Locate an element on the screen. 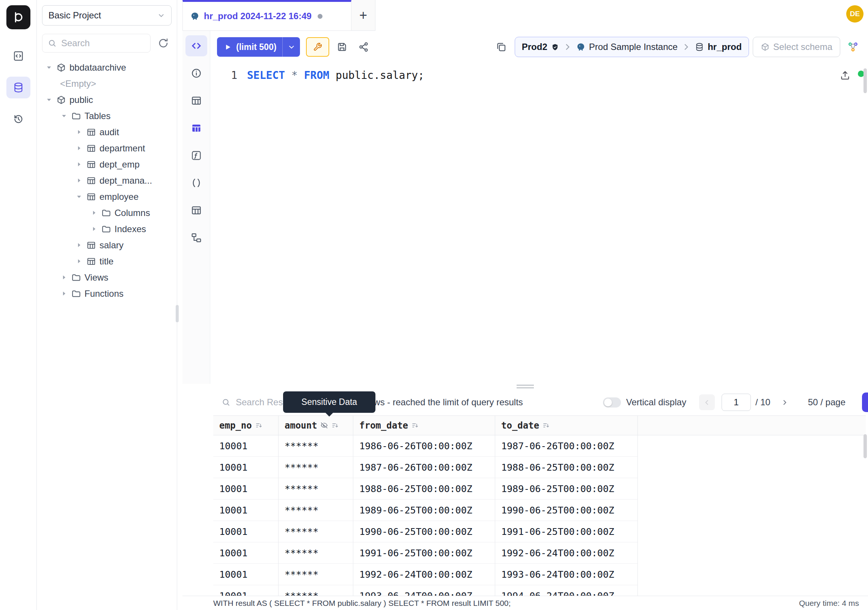  sidebar-search-input is located at coordinates (103, 43).